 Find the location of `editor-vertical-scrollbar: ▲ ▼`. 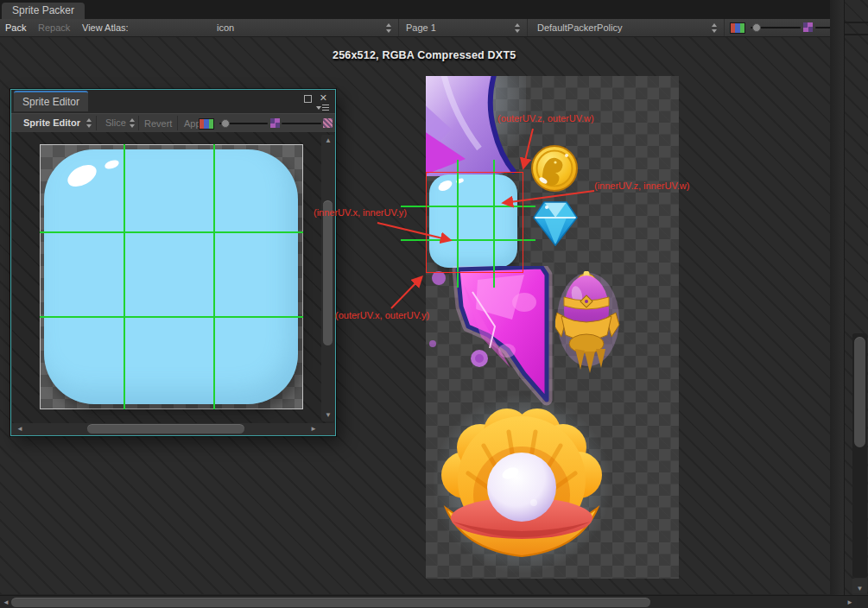

editor-vertical-scrollbar: ▲ ▼ is located at coordinates (328, 278).